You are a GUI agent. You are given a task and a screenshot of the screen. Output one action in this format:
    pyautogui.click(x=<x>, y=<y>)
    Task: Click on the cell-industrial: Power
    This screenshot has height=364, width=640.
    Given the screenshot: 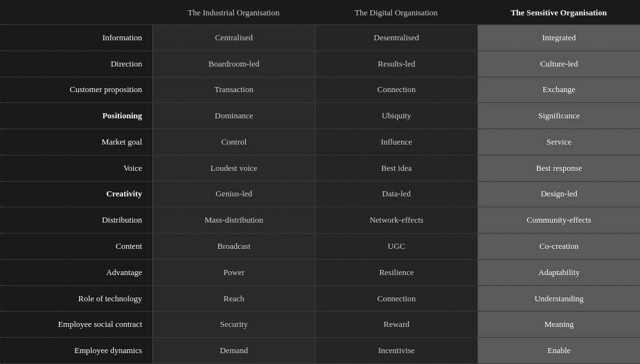 What is the action you would take?
    pyautogui.click(x=234, y=273)
    